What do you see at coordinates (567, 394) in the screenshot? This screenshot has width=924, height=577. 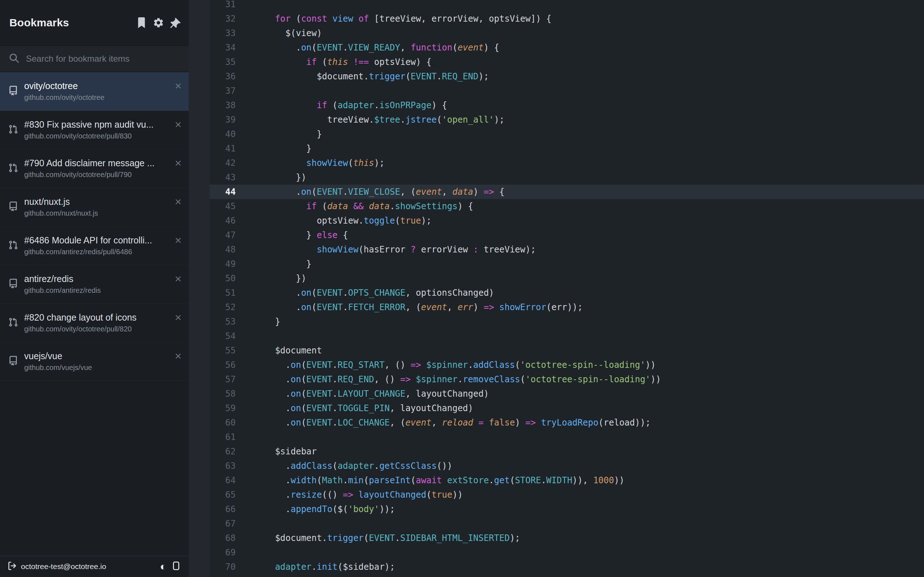 I see `code-line: 58 .on(EVENT.LAYOUT_CHANGE, layoutChange…` at bounding box center [567, 394].